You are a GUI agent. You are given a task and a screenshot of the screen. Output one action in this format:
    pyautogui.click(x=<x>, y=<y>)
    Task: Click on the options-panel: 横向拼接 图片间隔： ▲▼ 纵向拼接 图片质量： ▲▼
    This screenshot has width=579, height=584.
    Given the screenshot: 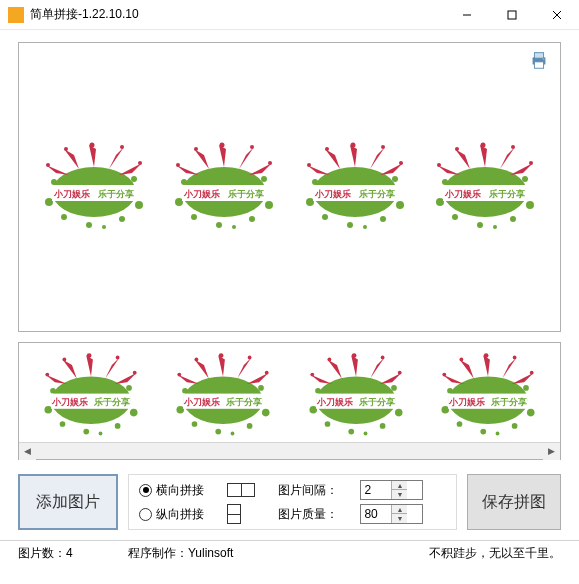 What is the action you would take?
    pyautogui.click(x=292, y=502)
    